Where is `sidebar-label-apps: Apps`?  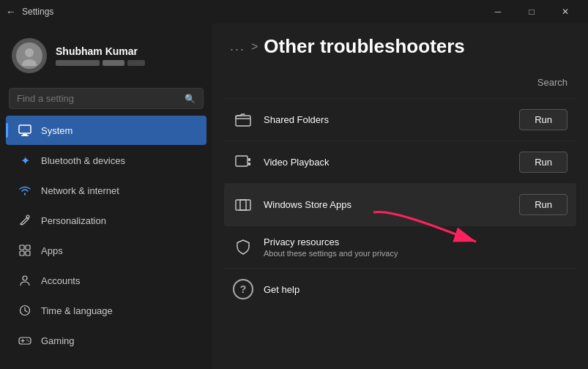
sidebar-label-apps: Apps is located at coordinates (52, 250).